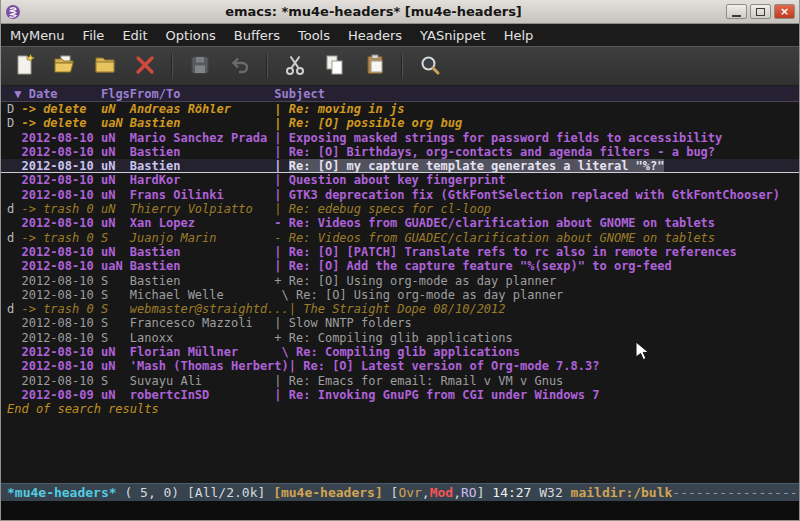 Image resolution: width=800 pixels, height=521 pixels. Describe the element at coordinates (116, 123) in the screenshot. I see `flags: uaN` at that location.